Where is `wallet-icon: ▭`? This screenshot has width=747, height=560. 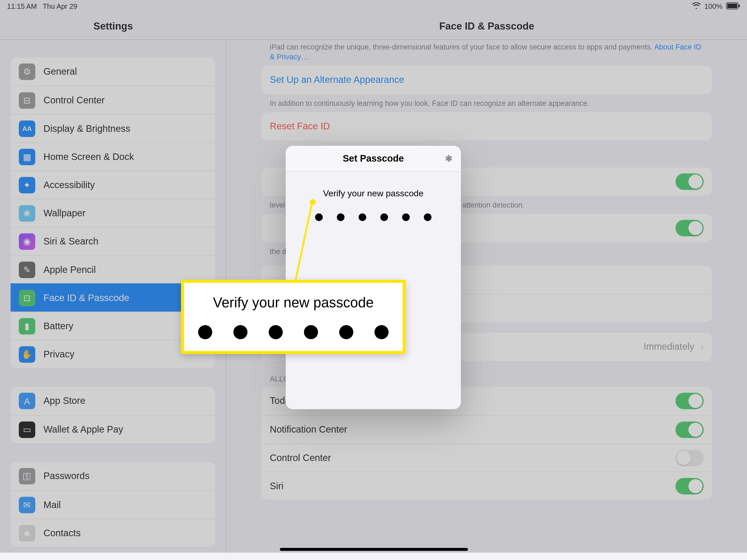
wallet-icon: ▭ is located at coordinates (27, 429).